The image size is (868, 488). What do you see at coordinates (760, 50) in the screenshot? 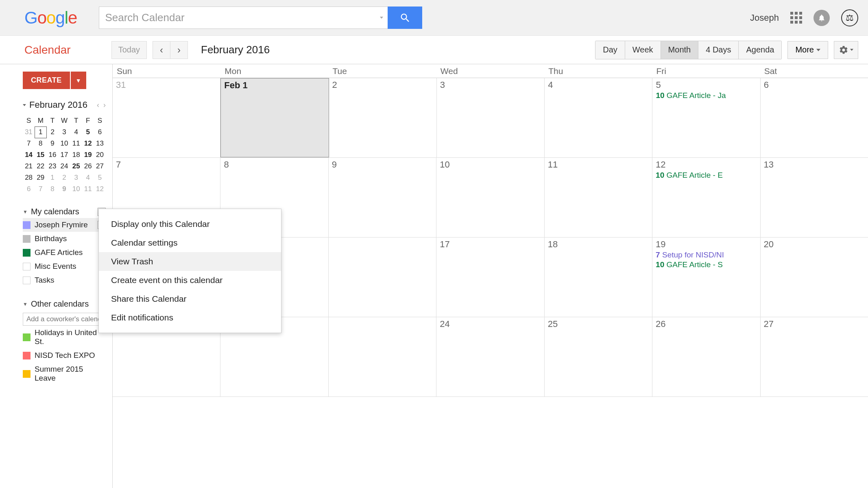
I see `view-agenda: Agenda` at bounding box center [760, 50].